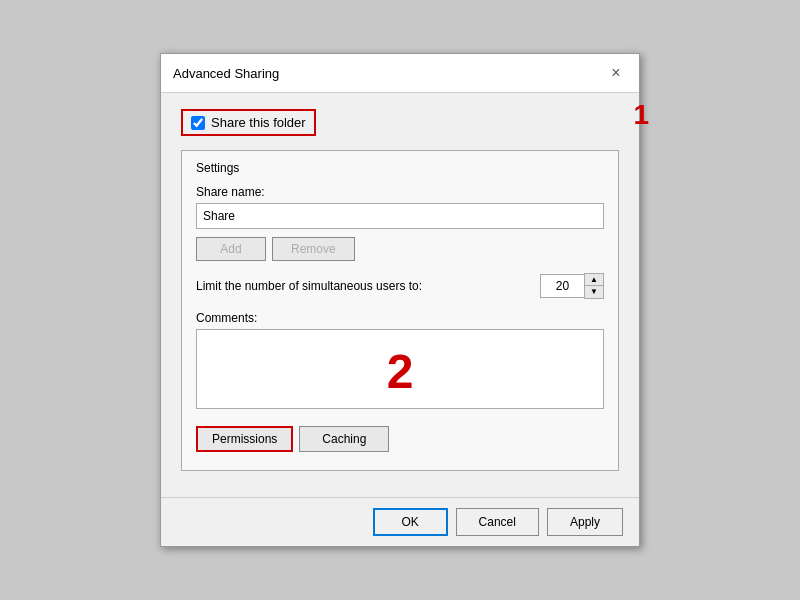 Image resolution: width=800 pixels, height=600 pixels. I want to click on ok-button: OK, so click(410, 522).